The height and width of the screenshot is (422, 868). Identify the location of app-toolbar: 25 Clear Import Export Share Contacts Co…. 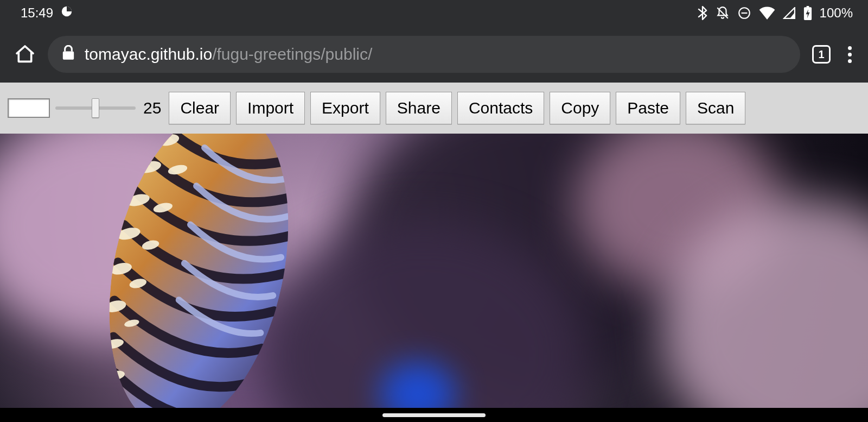
(434, 108).